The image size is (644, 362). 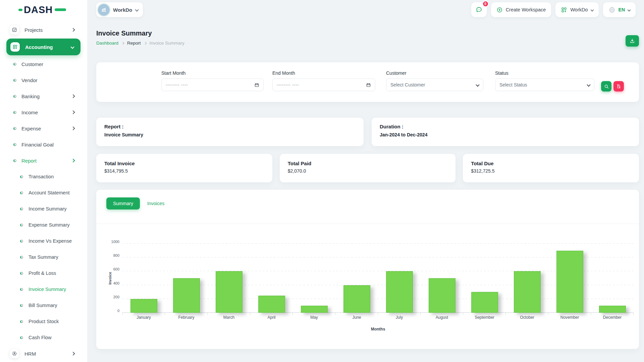 I want to click on sidebar-item-profit-loss: Profit & Loss, so click(x=44, y=273).